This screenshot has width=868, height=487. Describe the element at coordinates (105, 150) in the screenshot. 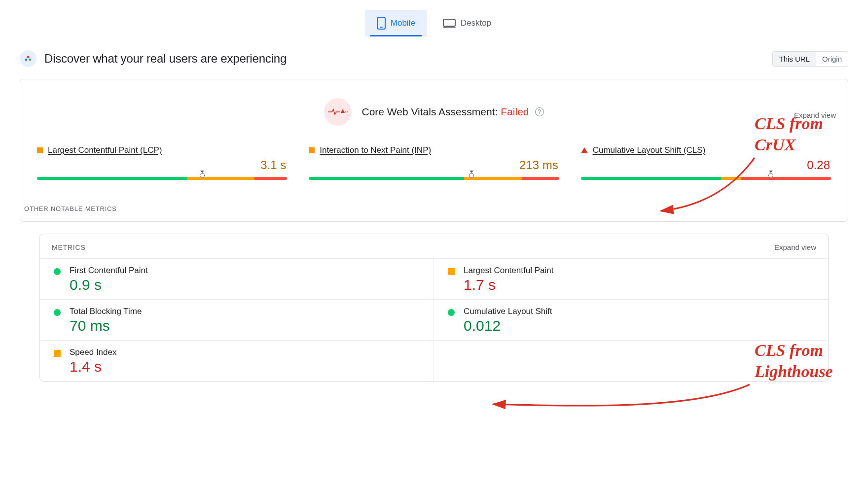

I see `crux-lcp-name: Largest Contentful Paint (LCP)` at that location.